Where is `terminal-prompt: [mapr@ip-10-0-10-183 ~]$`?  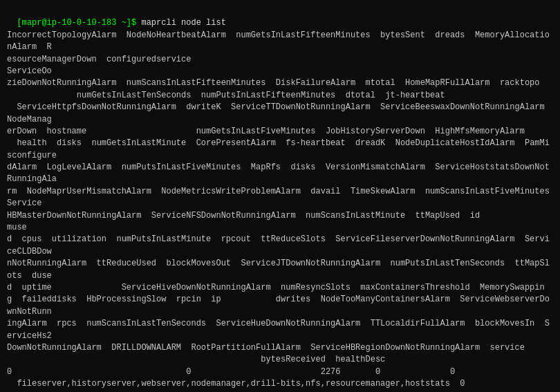
terminal-prompt: [mapr@ip-10-0-10-183 ~]$ is located at coordinates (76, 23).